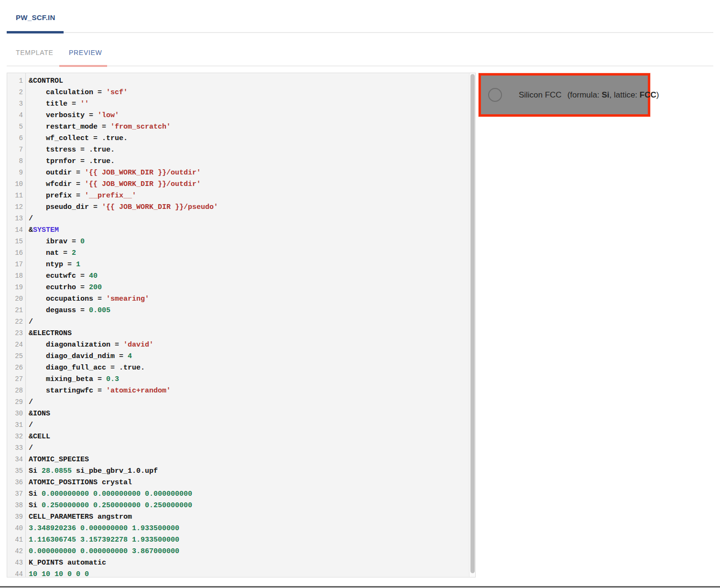 Image resolution: width=720 pixels, height=588 pixels. I want to click on radio-unchecked-icon, so click(495, 95).